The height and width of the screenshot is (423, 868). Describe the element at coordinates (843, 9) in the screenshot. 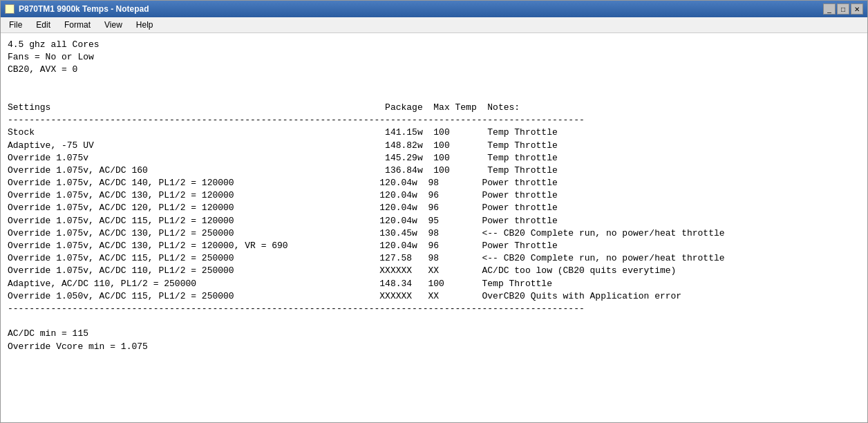

I see `maximize-button: □` at that location.